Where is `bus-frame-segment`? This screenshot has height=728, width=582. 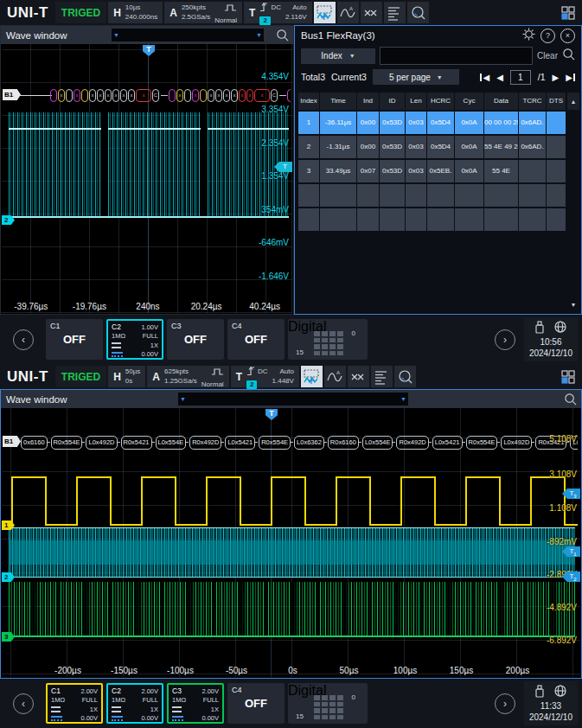
bus-frame-segment is located at coordinates (85, 95).